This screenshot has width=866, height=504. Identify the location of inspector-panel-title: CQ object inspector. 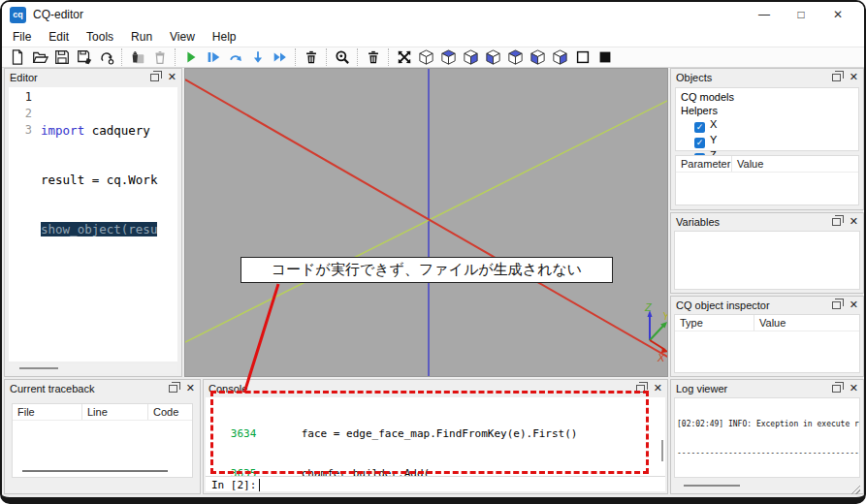
(723, 305).